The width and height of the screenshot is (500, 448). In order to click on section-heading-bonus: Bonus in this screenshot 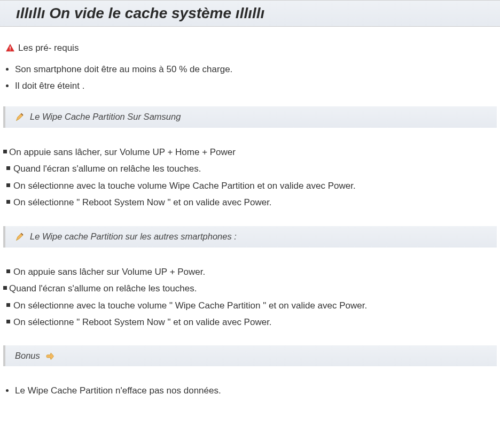, I will do `click(250, 356)`.